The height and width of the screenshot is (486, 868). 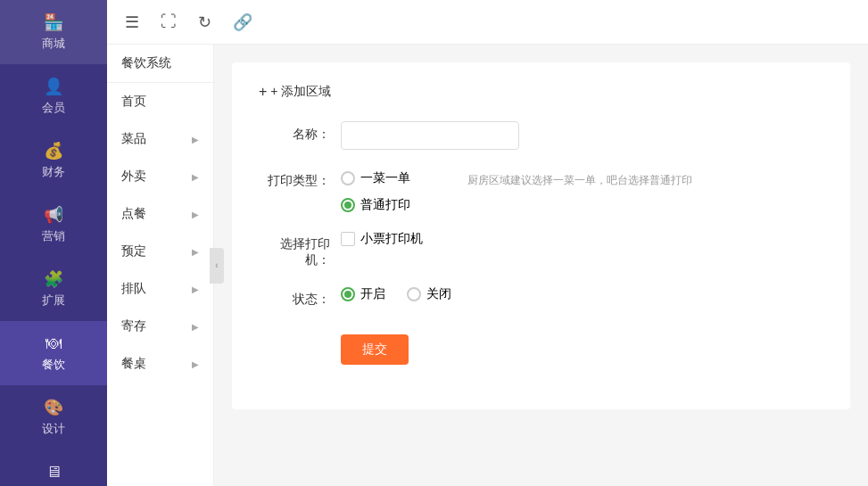 I want to click on submenu-dishes-label: 菜品, so click(x=134, y=139).